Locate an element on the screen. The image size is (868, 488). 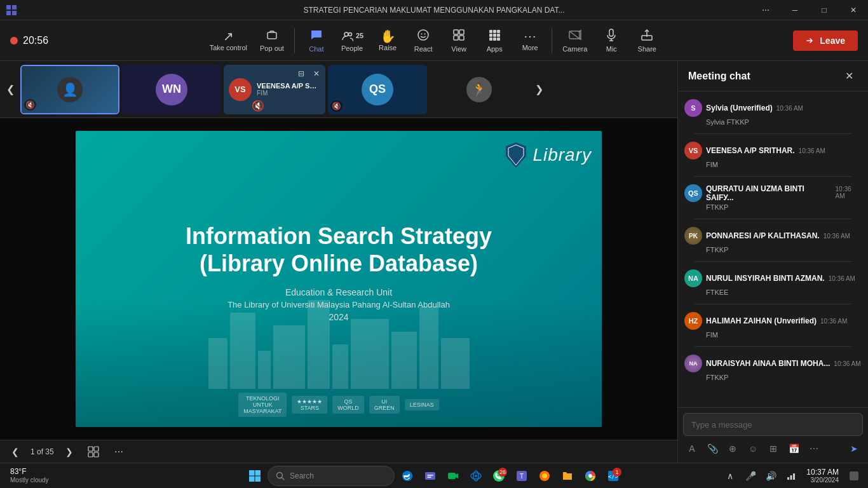
volume-icon: 🔊 is located at coordinates (771, 476).